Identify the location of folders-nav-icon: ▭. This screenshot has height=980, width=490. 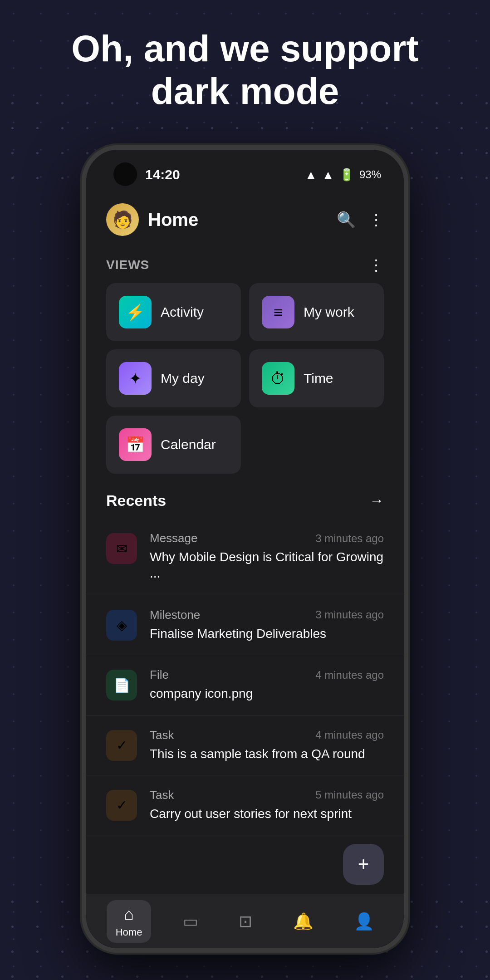
(191, 921).